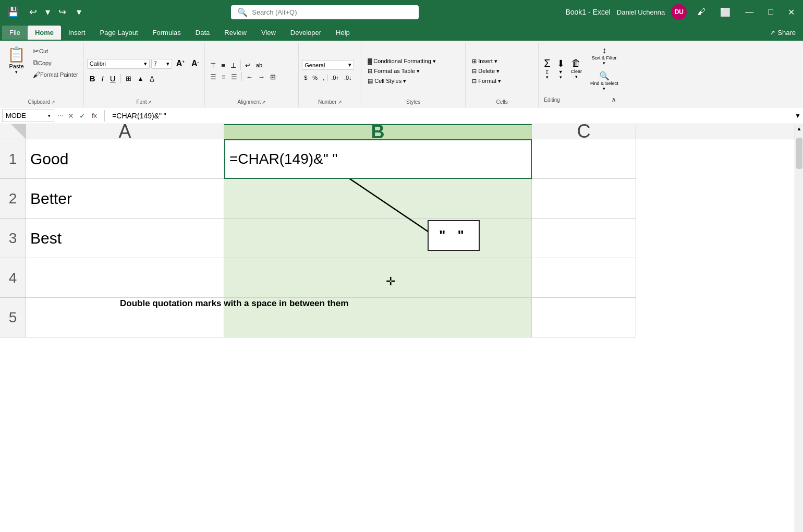 The height and width of the screenshot is (532, 803). What do you see at coordinates (15, 32) in the screenshot?
I see `tab-file: File` at bounding box center [15, 32].